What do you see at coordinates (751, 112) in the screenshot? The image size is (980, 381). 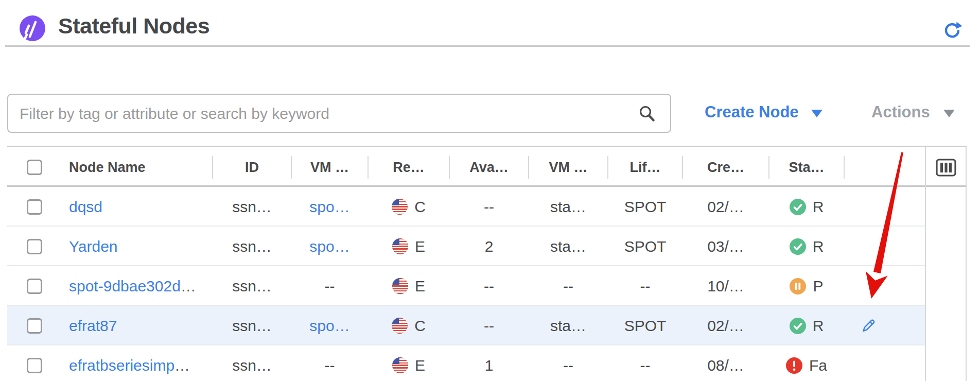 I see `create-node-label: Create Node` at bounding box center [751, 112].